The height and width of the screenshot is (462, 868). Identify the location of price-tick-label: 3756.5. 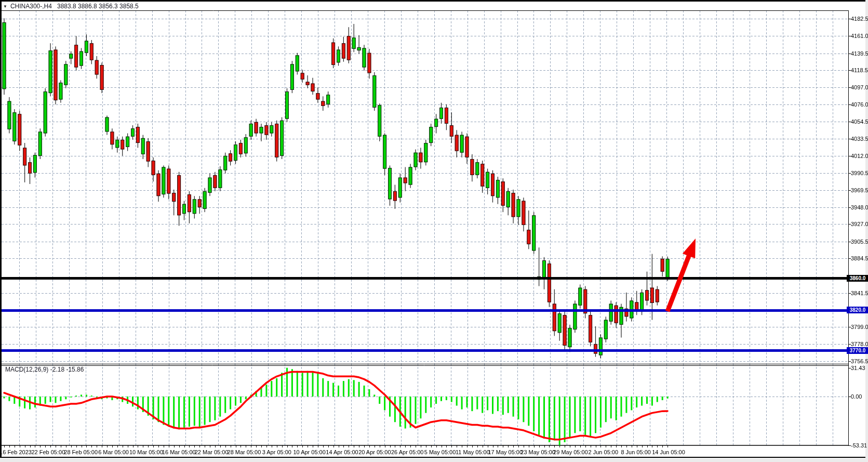
(859, 361).